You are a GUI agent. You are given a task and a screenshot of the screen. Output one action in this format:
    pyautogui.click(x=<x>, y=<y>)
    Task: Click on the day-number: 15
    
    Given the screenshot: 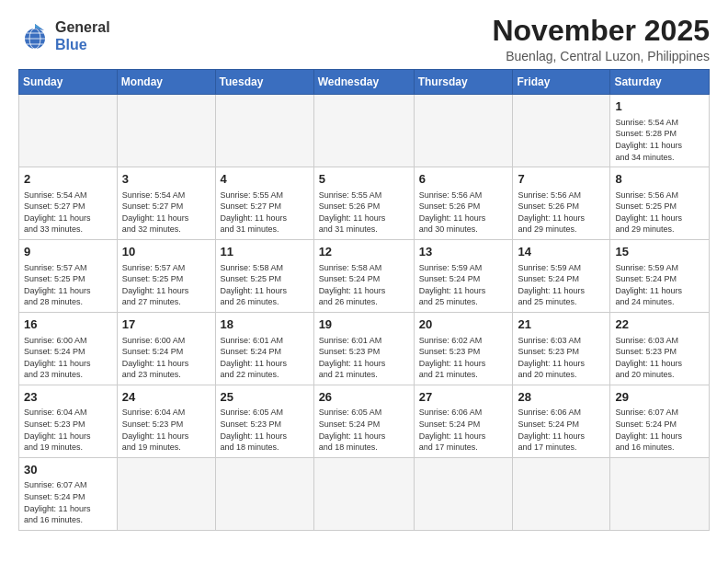 What is the action you would take?
    pyautogui.click(x=660, y=252)
    